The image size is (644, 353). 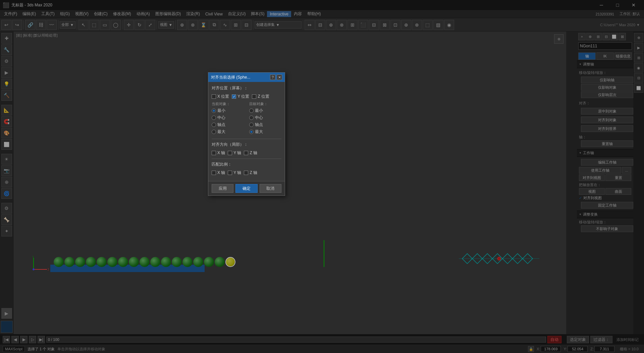 I want to click on create-icon: ✚, so click(x=7, y=38).